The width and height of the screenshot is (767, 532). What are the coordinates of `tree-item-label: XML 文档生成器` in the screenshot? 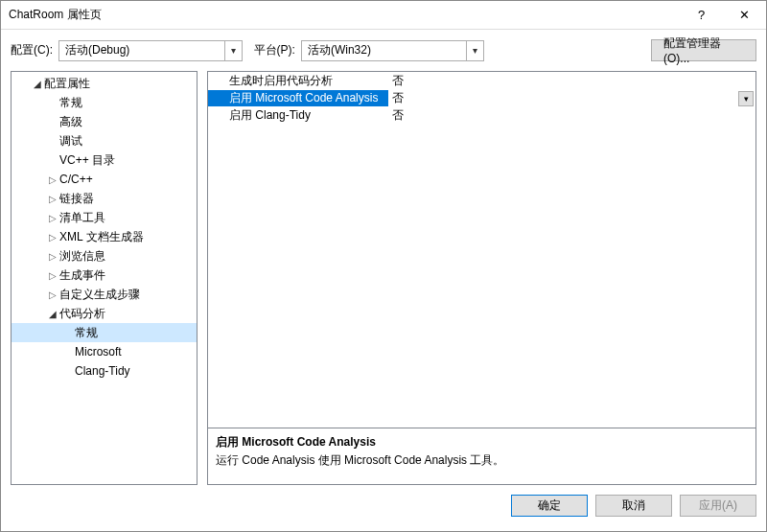 It's located at (102, 238).